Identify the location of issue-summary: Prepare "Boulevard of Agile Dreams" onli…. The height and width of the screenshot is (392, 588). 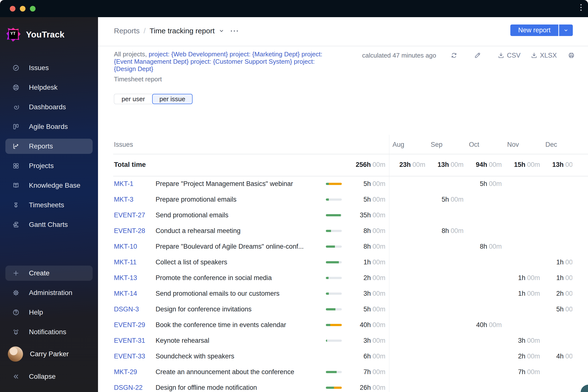
(240, 246).